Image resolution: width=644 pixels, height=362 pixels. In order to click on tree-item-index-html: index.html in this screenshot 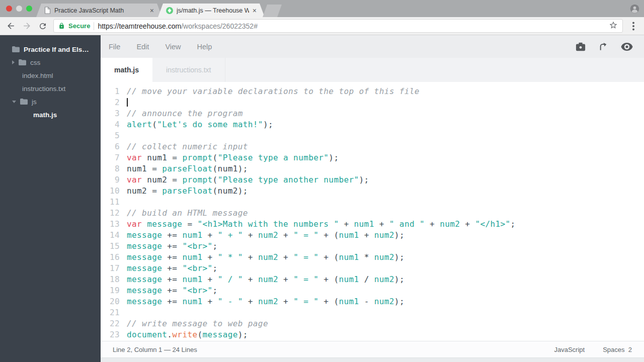, I will do `click(50, 75)`.